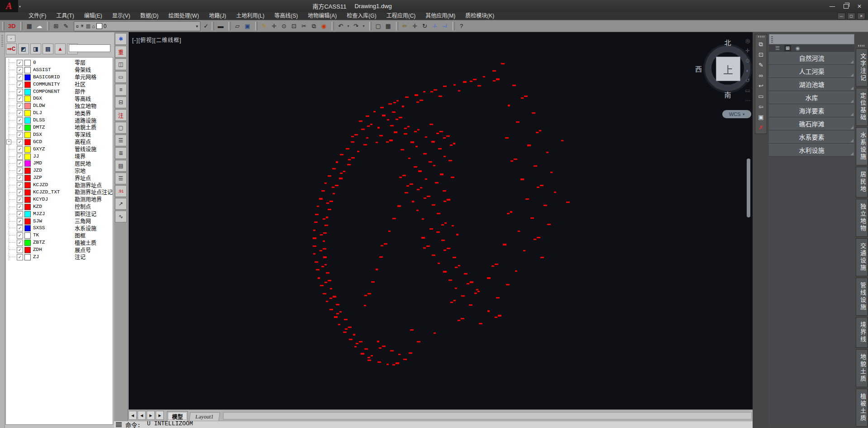 The width and height of the screenshot is (868, 428). Describe the element at coordinates (121, 102) in the screenshot. I see `side-tool-button-6: ⊟` at that location.